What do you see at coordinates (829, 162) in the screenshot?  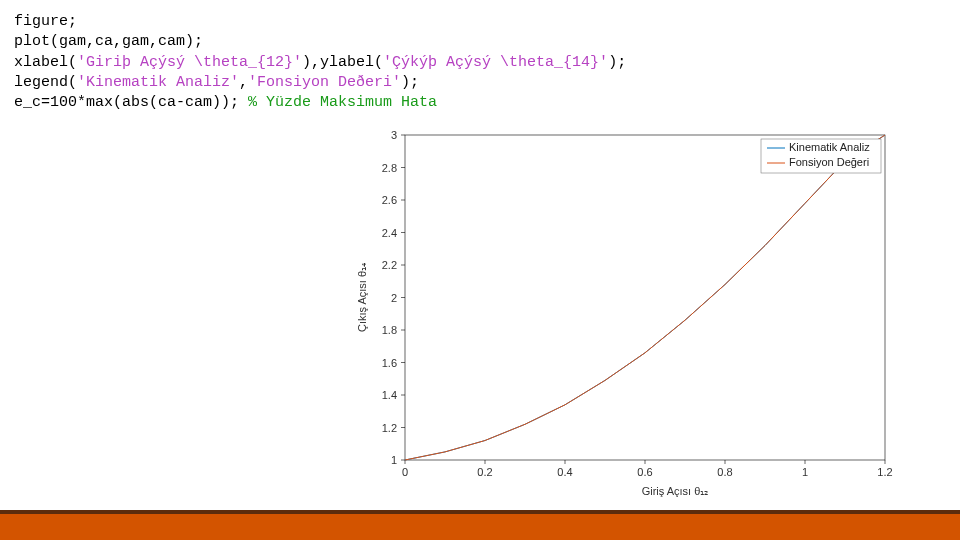 I see `legend-label: Fonsiyon Değeri` at bounding box center [829, 162].